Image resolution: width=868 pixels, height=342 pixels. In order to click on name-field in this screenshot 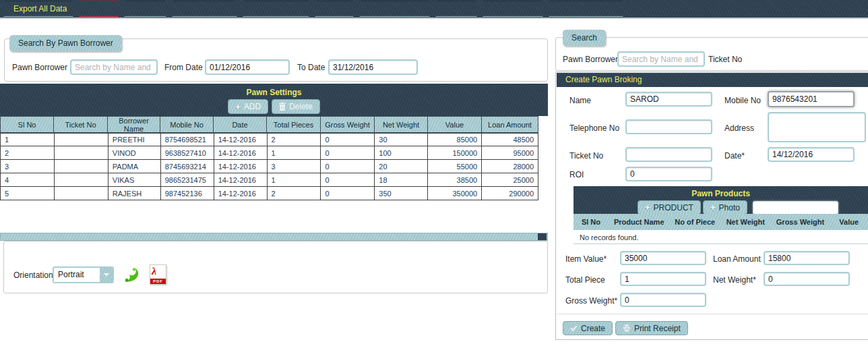, I will do `click(669, 99)`.